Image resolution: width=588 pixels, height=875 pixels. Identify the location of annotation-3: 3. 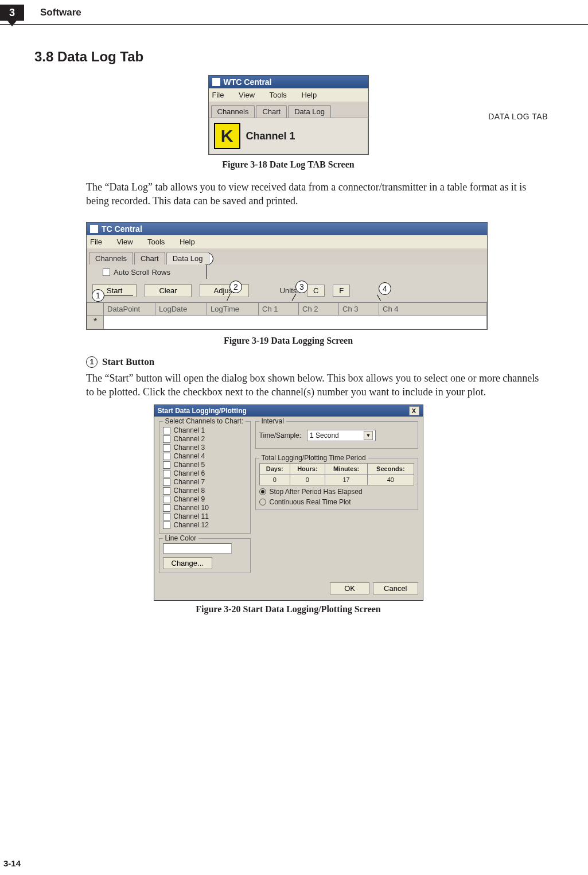
(302, 287).